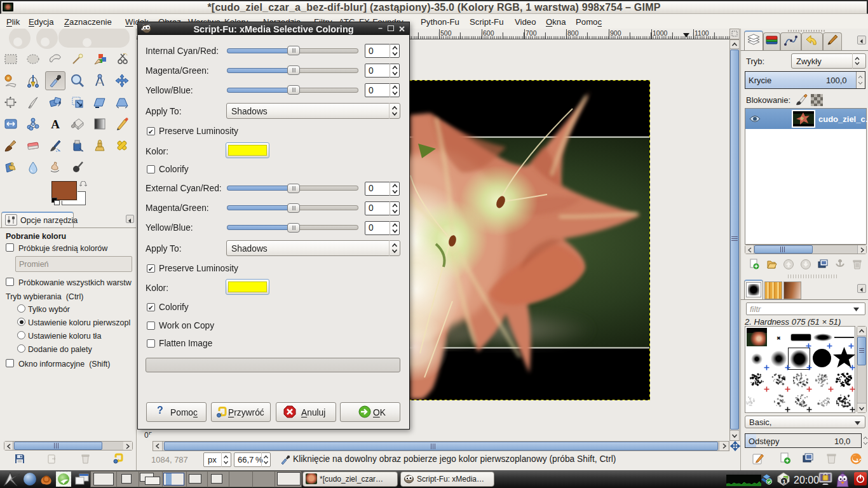  What do you see at coordinates (55, 125) in the screenshot?
I see `svg-text: A` at bounding box center [55, 125].